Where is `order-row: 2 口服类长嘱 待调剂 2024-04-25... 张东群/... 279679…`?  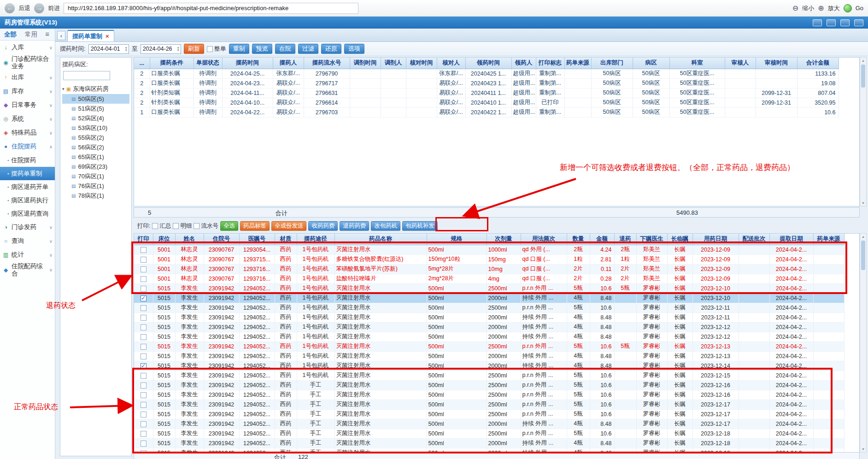
order-row: 2 口服类长嘱 待调剂 2024-04-25... 张东群/... 279679… is located at coordinates (487, 74).